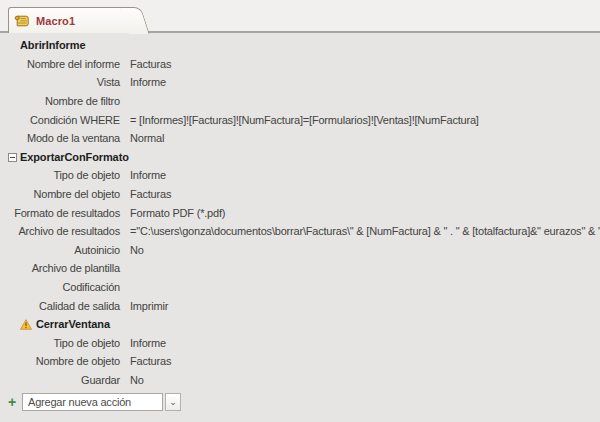 The image size is (600, 422). What do you see at coordinates (15, 402) in the screenshot?
I see `add-action-plus-icon: +` at bounding box center [15, 402].